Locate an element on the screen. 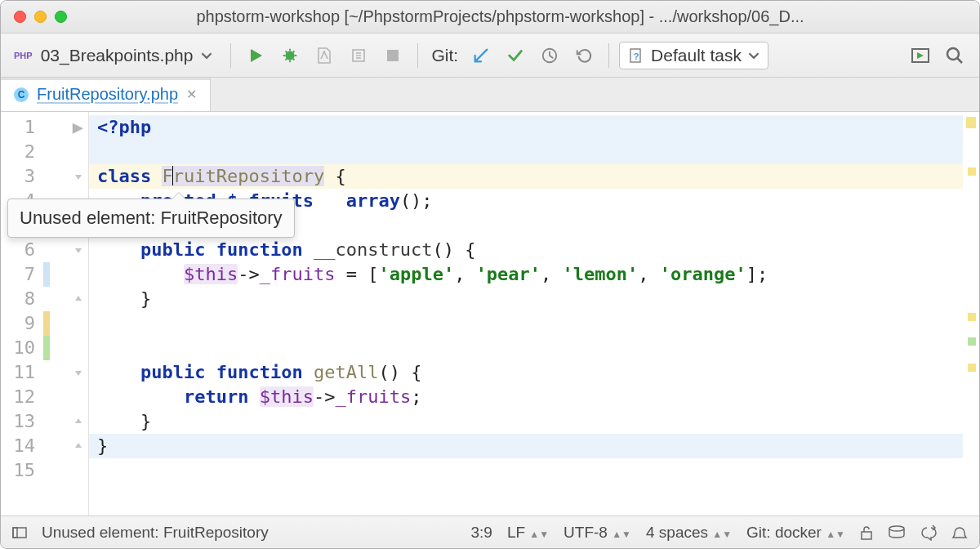 The height and width of the screenshot is (549, 980). search-everywhere-button is located at coordinates (955, 56).